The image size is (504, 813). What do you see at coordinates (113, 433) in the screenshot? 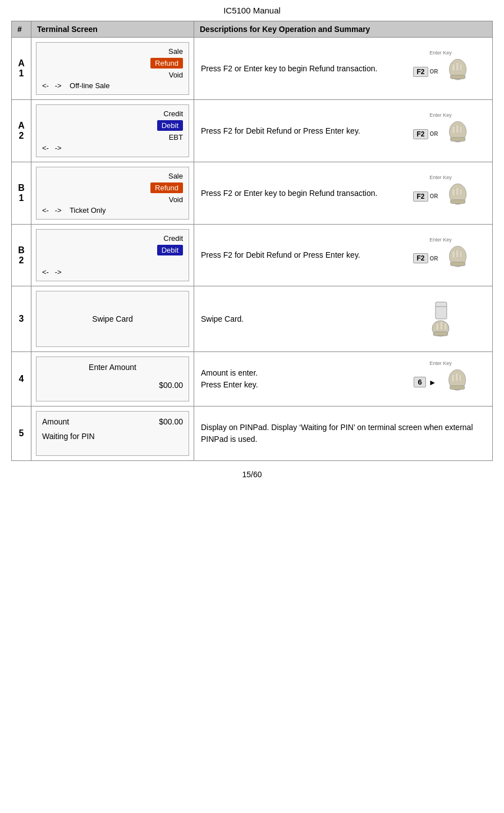
I see `terminal-screen: Amount $00.00 Waiting for PIN` at bounding box center [113, 433].